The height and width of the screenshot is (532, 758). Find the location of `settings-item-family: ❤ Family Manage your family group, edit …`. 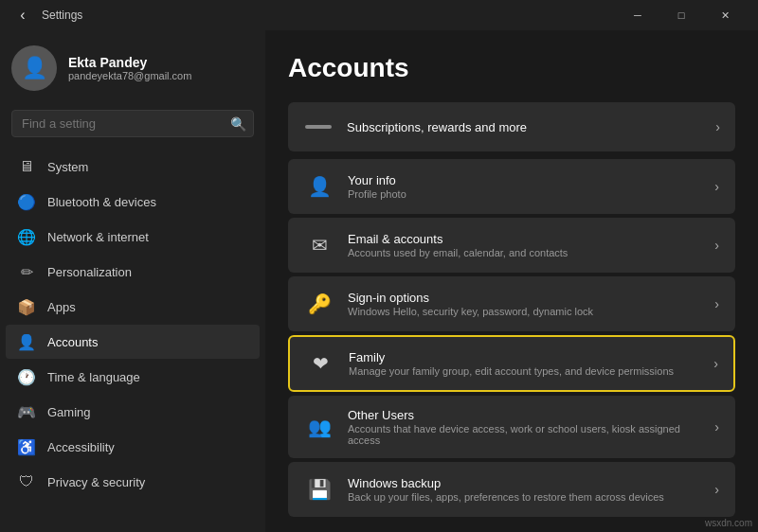

settings-item-family: ❤ Family Manage your family group, edit … is located at coordinates (512, 364).